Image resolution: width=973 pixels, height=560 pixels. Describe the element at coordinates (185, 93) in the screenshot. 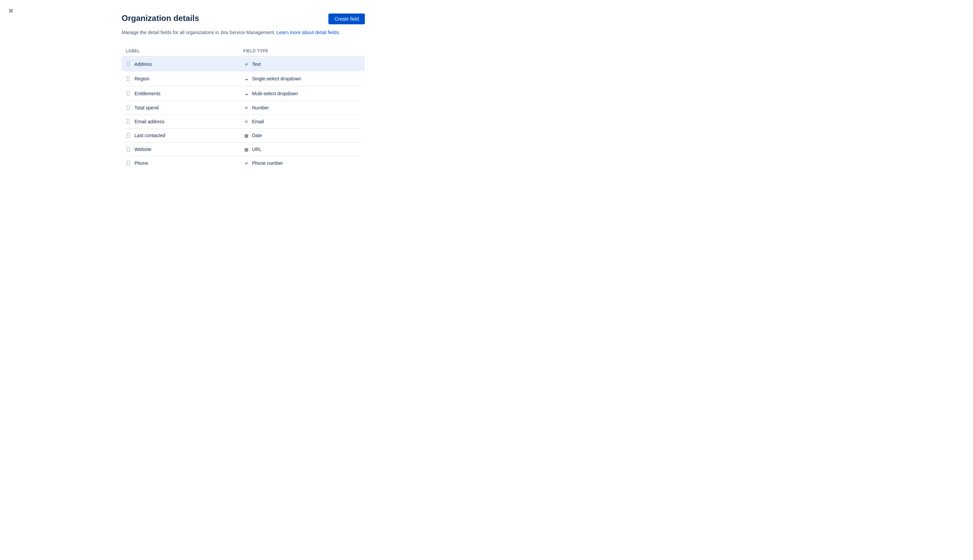

I see `label-cell: Entitlements` at that location.